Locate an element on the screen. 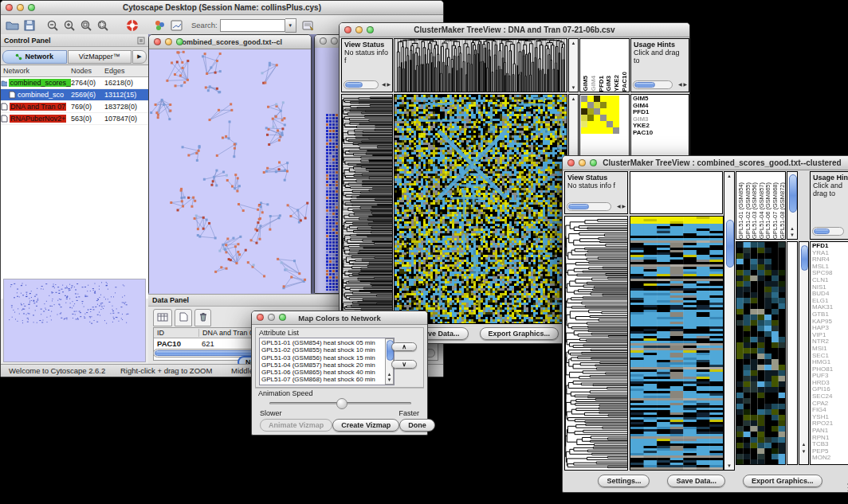  treeview-button: Settings... is located at coordinates (623, 481).